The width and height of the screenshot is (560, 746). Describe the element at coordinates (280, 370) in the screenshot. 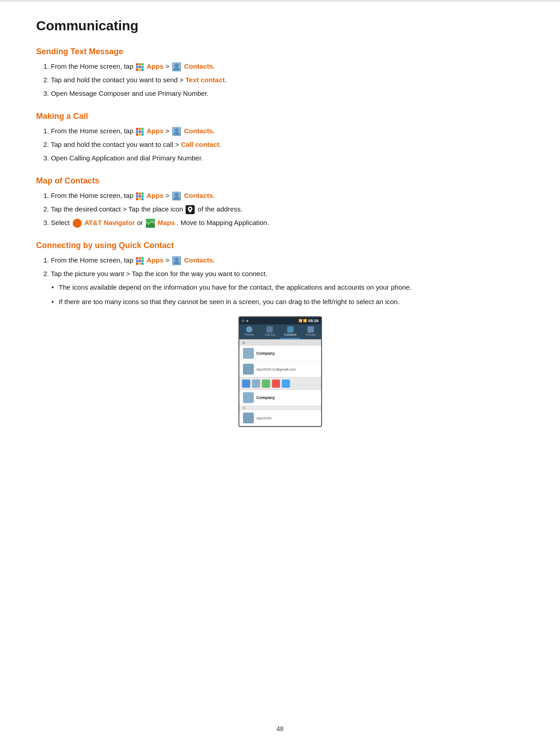

I see `contact-row-2: sky1010111@gmail.com` at that location.